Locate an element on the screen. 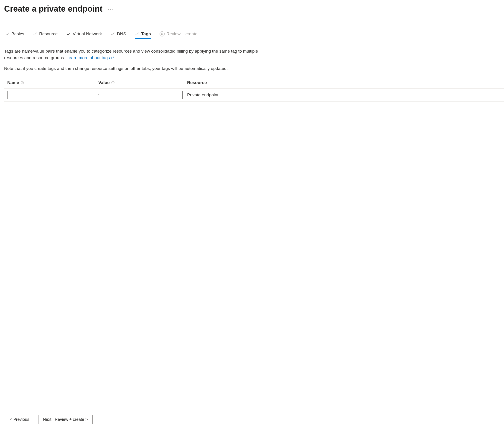  next-button: Next : Review + create > is located at coordinates (65, 419).